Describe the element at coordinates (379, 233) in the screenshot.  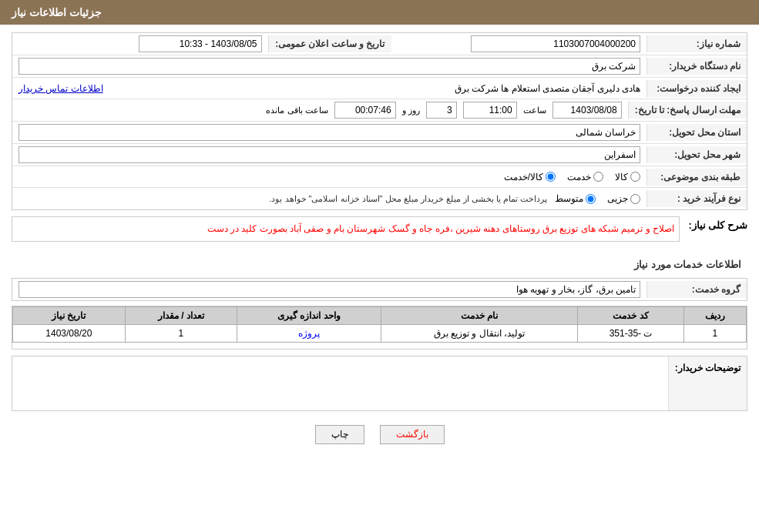
I see `description-section: شرح کلی نیاز: اصلاح و ترمیم شبکه های توز…` at that location.